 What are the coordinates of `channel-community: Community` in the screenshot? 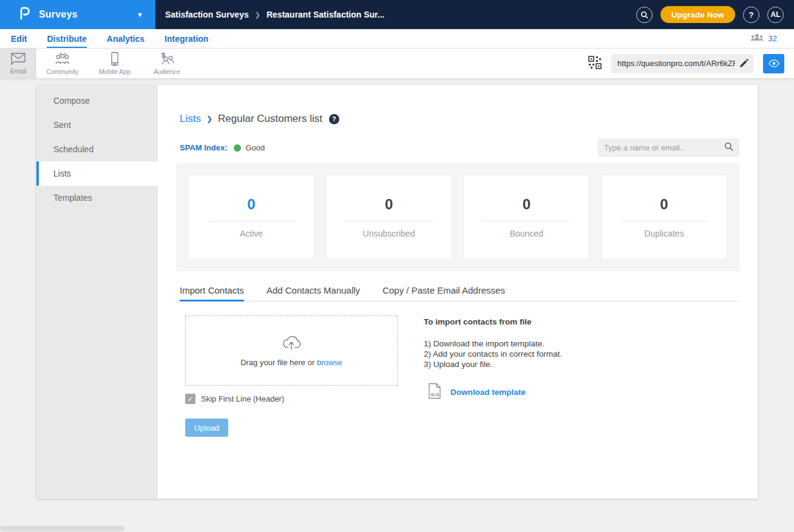 It's located at (63, 63).